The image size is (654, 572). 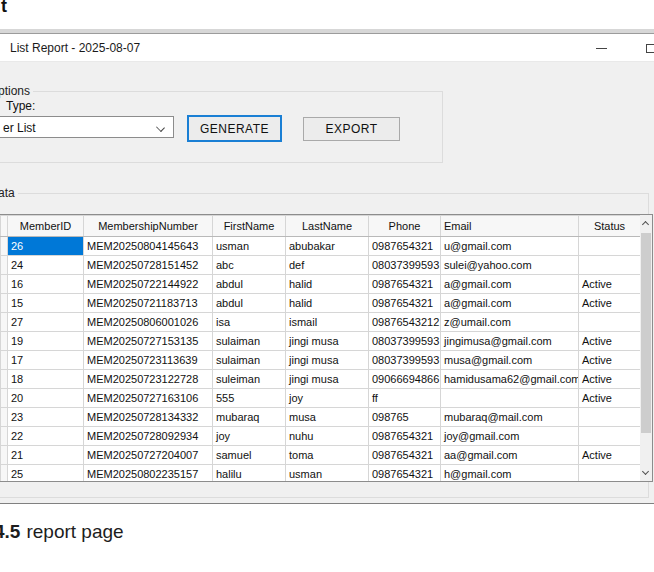 I want to click on grid-cell: musa, so click(x=328, y=418).